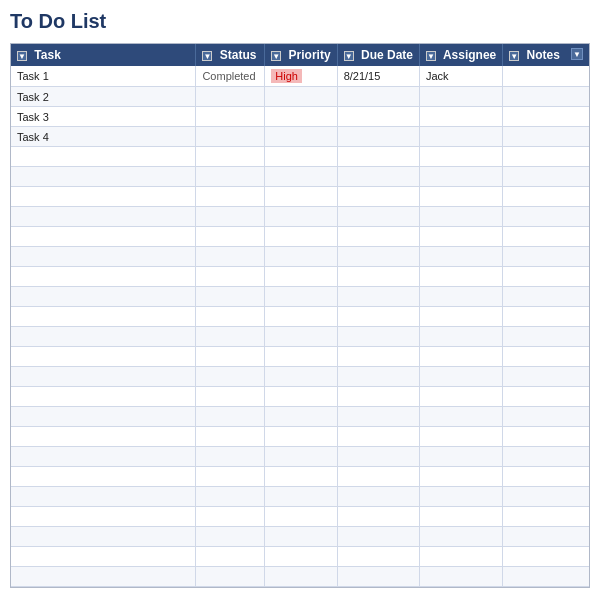  What do you see at coordinates (300, 76) in the screenshot?
I see `table-row: Task 1CompletedHigh8/21/15Jack` at bounding box center [300, 76].